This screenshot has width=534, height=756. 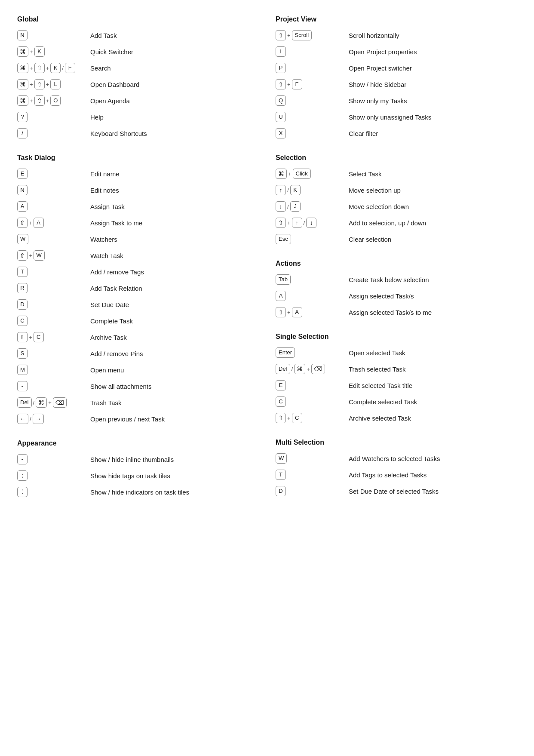 What do you see at coordinates (22, 174) in the screenshot?
I see `key-label: E` at bounding box center [22, 174].